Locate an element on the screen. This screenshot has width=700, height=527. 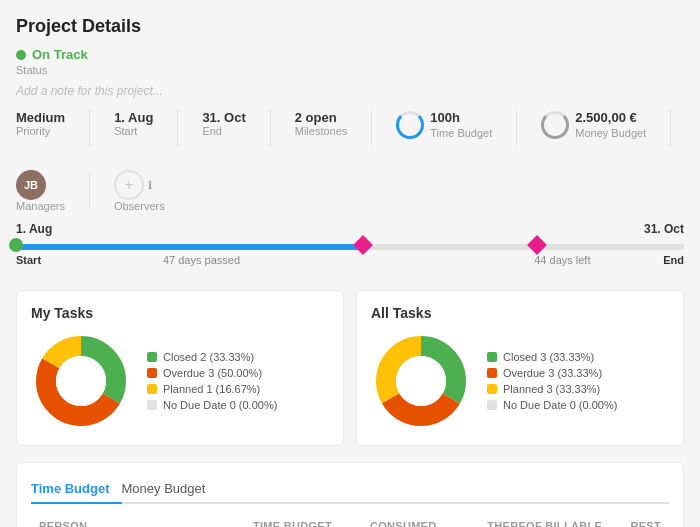
meta-start: 1. Aug Start is located at coordinates (134, 124).